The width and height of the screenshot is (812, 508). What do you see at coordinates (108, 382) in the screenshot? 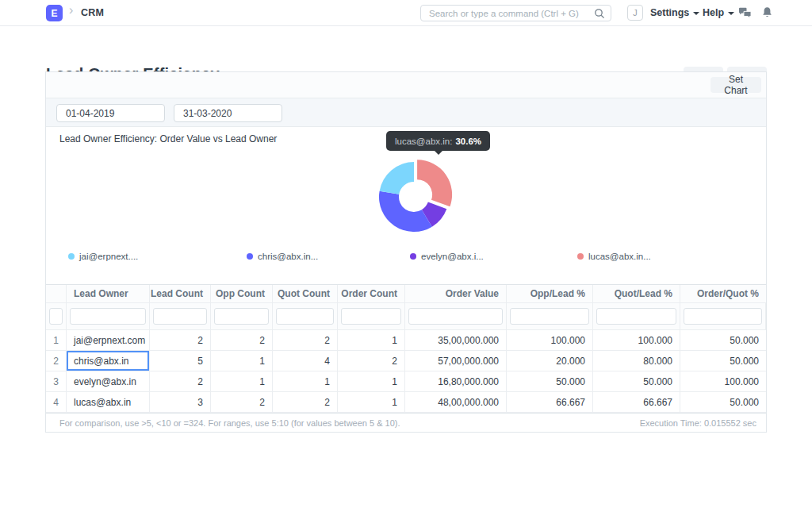
I see `table-cell: evelyn@abx.in` at bounding box center [108, 382].